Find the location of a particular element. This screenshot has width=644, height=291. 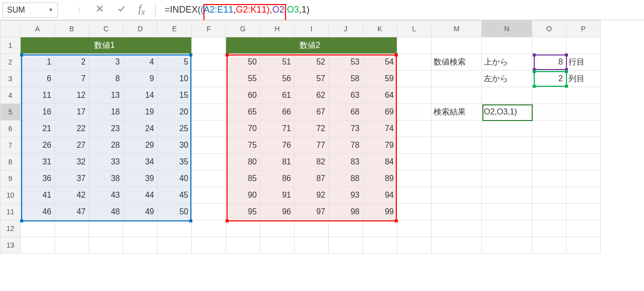

cell: 34 is located at coordinates (140, 162).